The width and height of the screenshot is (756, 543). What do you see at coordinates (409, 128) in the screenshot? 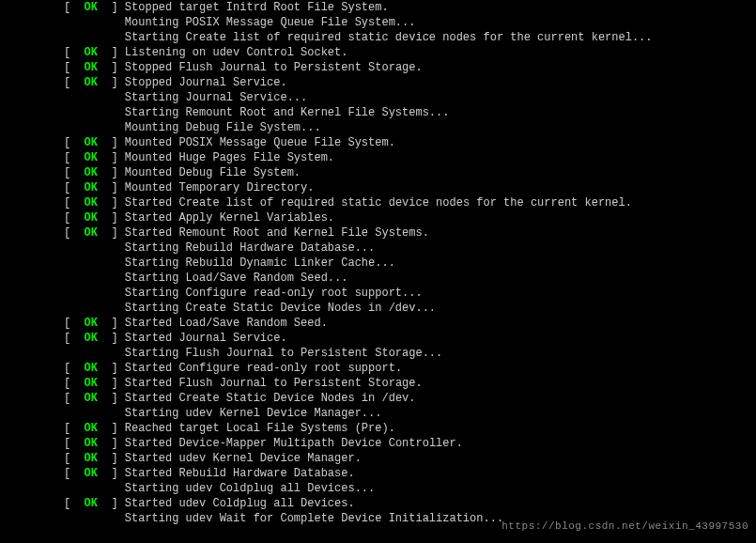
I see `boot-log-line: Mounting Debug File System...` at bounding box center [409, 128].